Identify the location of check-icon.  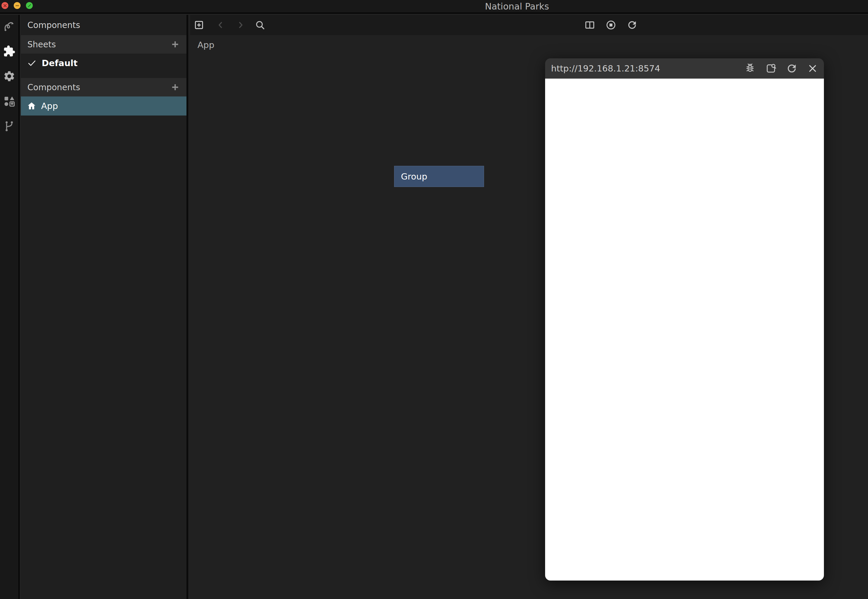
(32, 63).